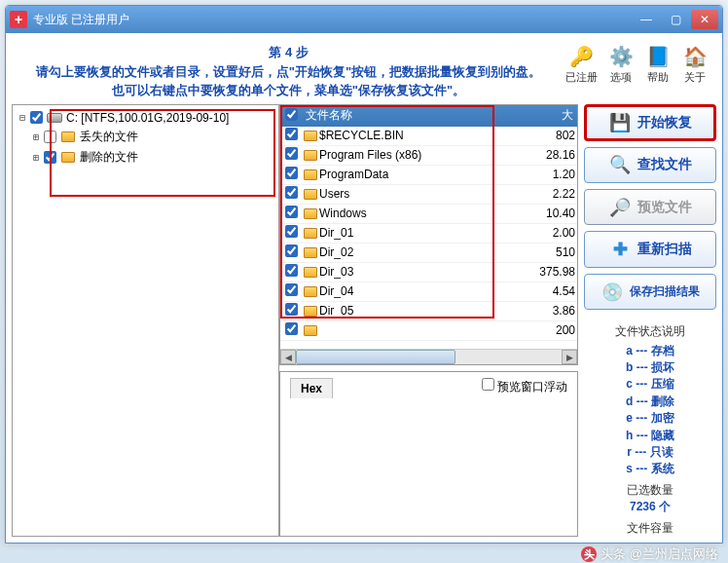 The width and height of the screenshot is (728, 563). I want to click on window-title: 专业版 已注册用户, so click(332, 19).